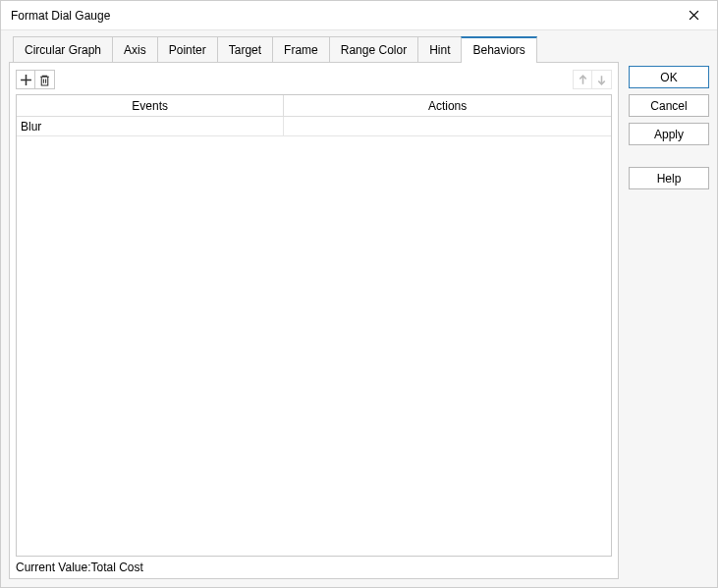  I want to click on cell-event: Blur, so click(150, 126).